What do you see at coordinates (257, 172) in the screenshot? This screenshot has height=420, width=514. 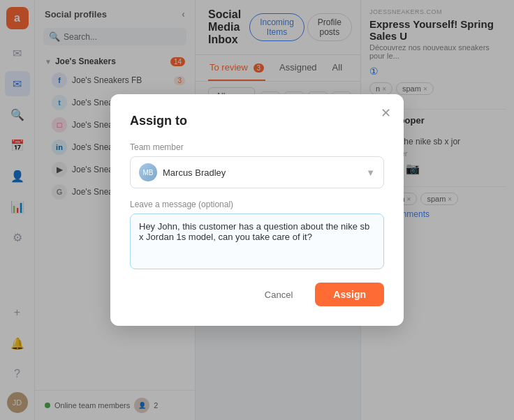 I see `team-member-select: MB Marcus Bradley ▼` at bounding box center [257, 172].